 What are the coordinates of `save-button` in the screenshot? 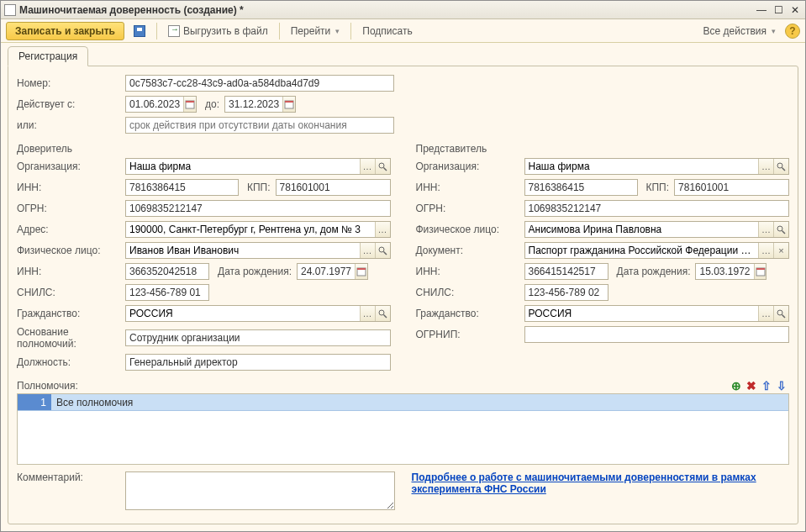 It's located at (140, 31).